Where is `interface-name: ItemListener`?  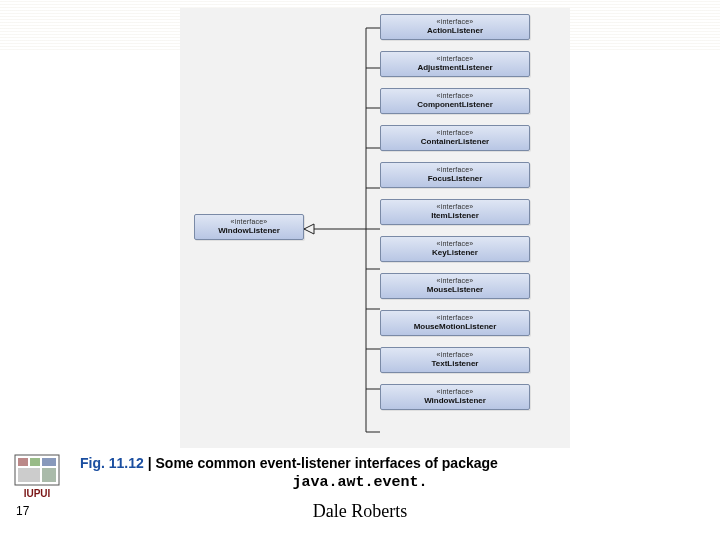 interface-name: ItemListener is located at coordinates (455, 216).